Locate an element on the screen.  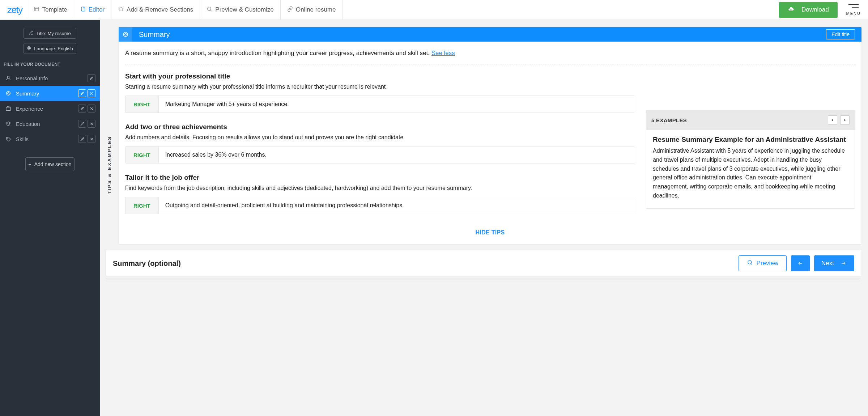
tip-desc: Find keywords from the job description, … is located at coordinates (380, 188).